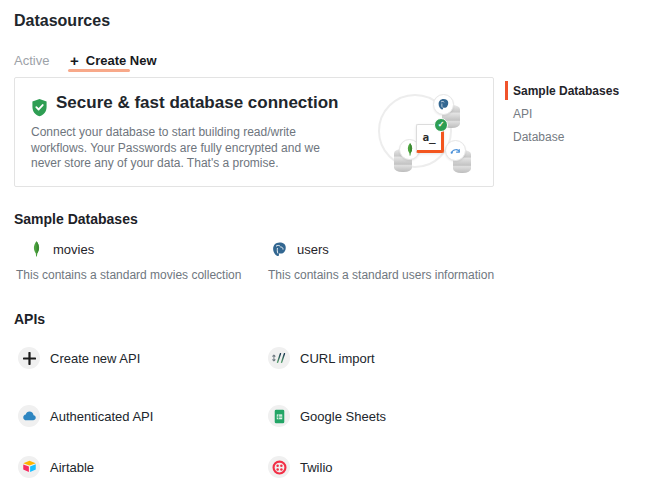 The image size is (650, 483). I want to click on api-item-label: Create new API, so click(95, 358).